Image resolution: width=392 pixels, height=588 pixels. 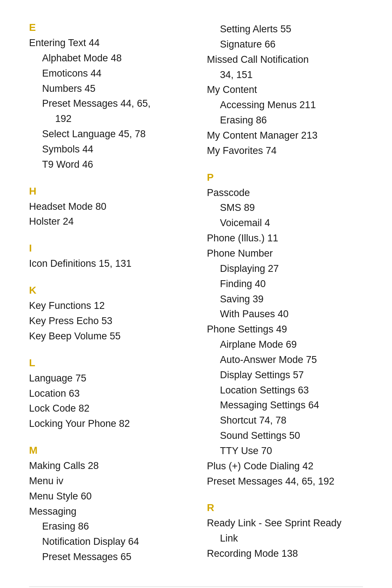 What do you see at coordinates (107, 363) in the screenshot?
I see `section-letter-l: L` at bounding box center [107, 363].